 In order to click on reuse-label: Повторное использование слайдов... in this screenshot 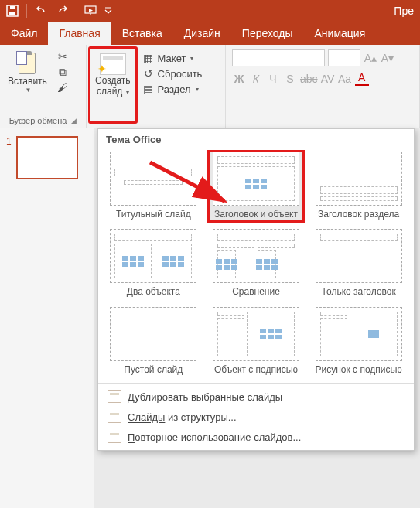, I will do `click(214, 438)`.